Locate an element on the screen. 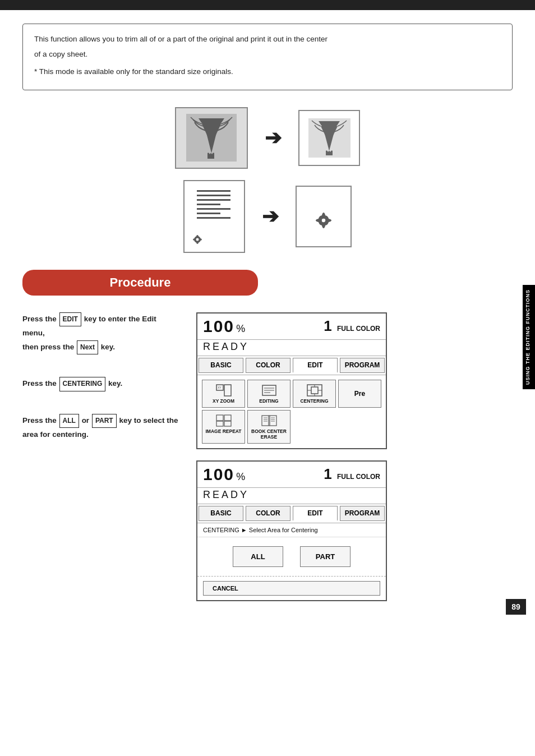 This screenshot has width=535, height=756. arrow-right-2: ➔ is located at coordinates (270, 216).